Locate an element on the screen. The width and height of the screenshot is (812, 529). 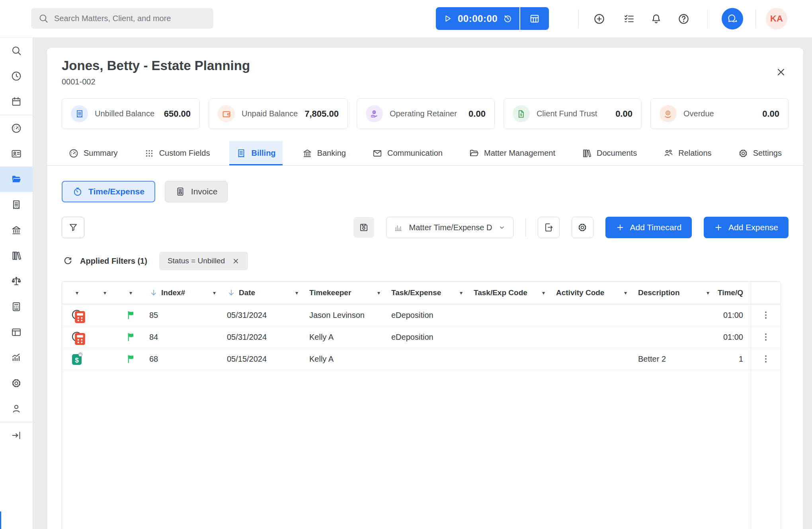
chat-icon is located at coordinates (732, 19).